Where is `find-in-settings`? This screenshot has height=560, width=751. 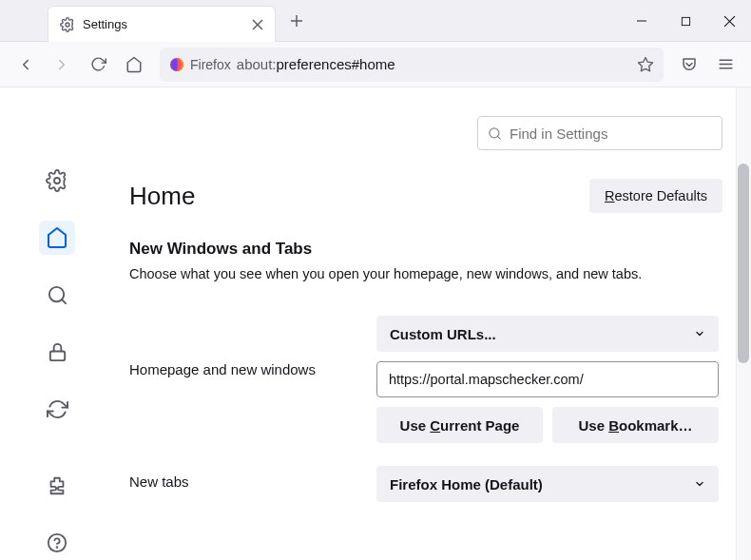
find-in-settings is located at coordinates (600, 133).